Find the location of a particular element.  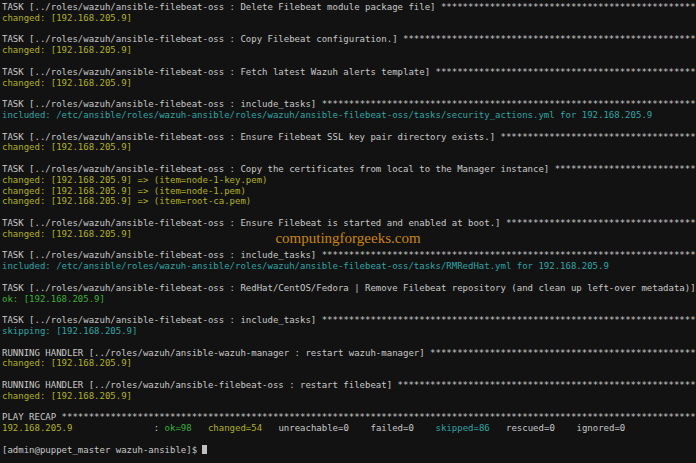

terminal-line: skipping: [192.168.205.9] is located at coordinates (349, 332).